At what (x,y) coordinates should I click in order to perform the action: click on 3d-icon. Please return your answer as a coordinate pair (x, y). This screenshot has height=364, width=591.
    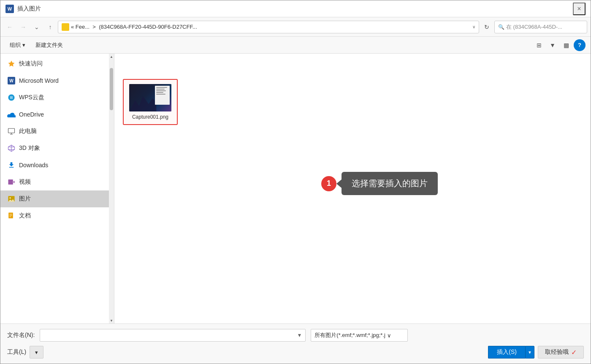
    Looking at the image, I should click on (11, 148).